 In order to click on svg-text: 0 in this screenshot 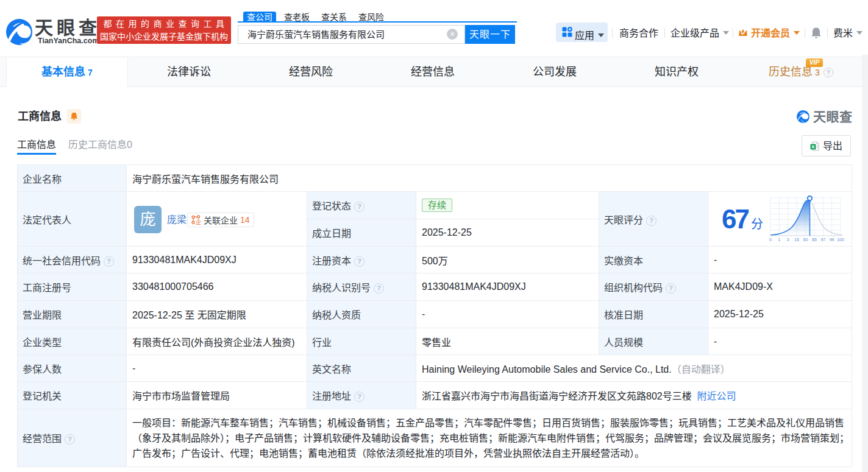, I will do `click(770, 240)`.